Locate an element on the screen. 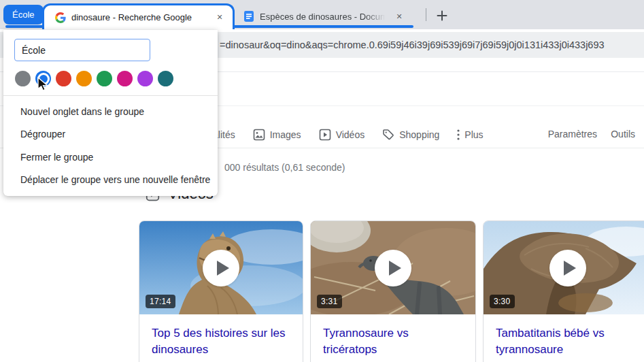 This screenshot has height=362, width=644. menu-item-move-group-new-window: Déplacer le groupe vers une nouvelle fen… is located at coordinates (110, 180).